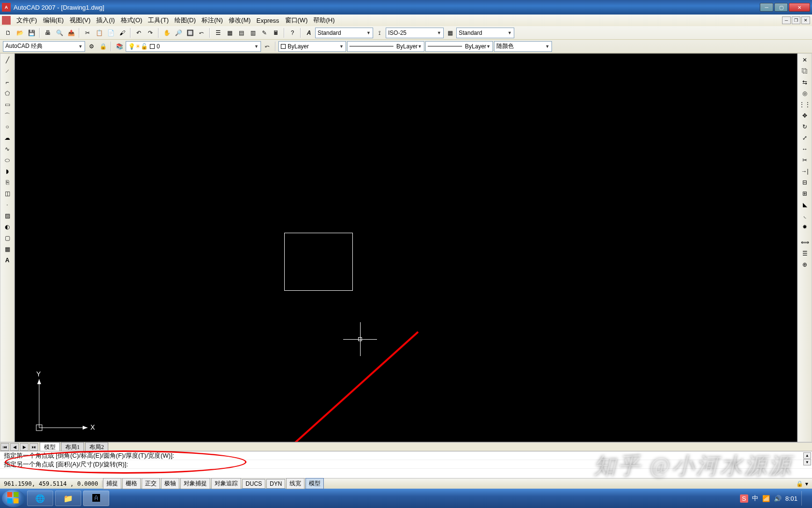 The width and height of the screenshot is (812, 508). Describe the element at coordinates (805, 127) in the screenshot. I see `rotate-tool-icon: ↻` at that location.